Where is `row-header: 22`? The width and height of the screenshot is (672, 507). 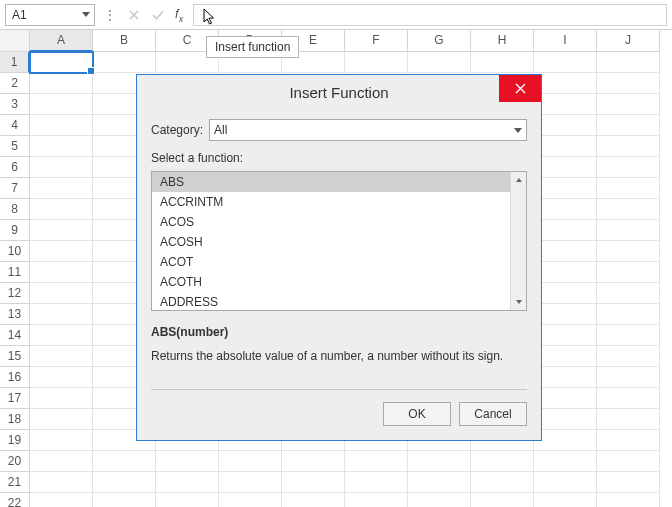 row-header: 22 is located at coordinates (15, 500).